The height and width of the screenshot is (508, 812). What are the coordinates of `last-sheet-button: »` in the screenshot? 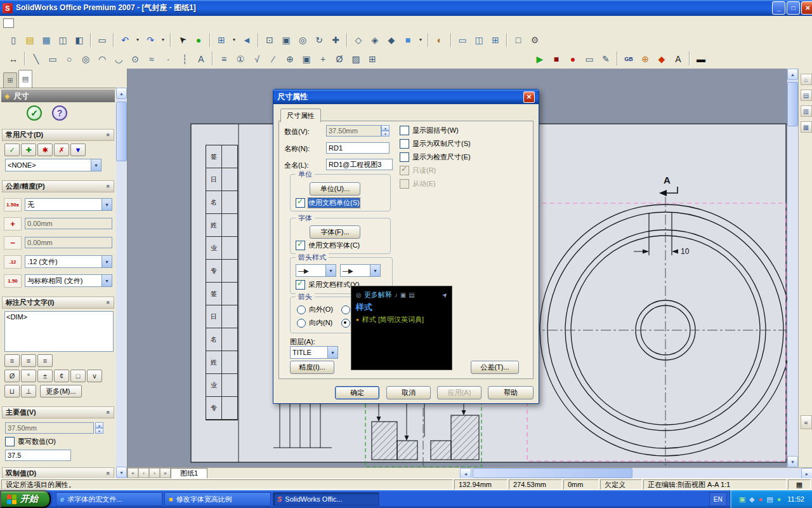 It's located at (165, 473).